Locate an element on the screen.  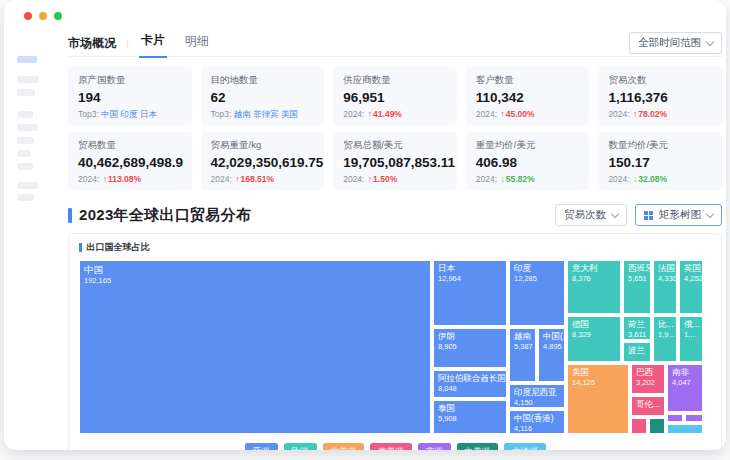
stat-value: 150.17 is located at coordinates (660, 162).